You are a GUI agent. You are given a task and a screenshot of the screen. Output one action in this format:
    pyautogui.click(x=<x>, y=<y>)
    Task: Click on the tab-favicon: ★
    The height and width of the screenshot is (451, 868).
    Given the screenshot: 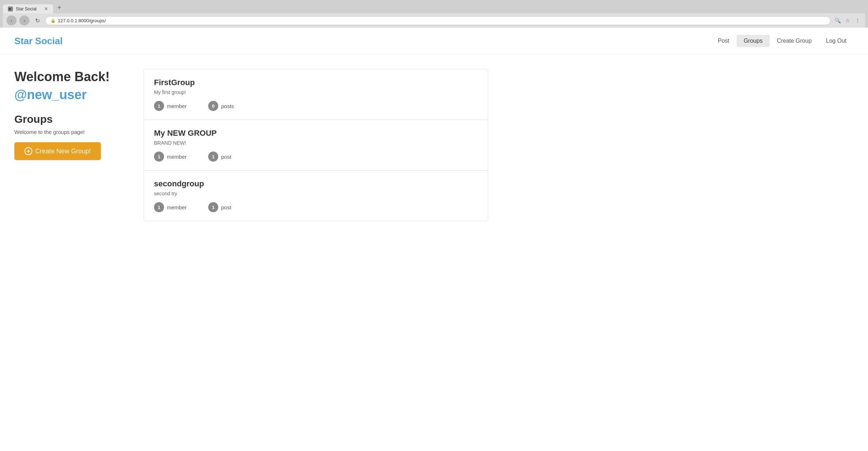 What is the action you would take?
    pyautogui.click(x=10, y=9)
    